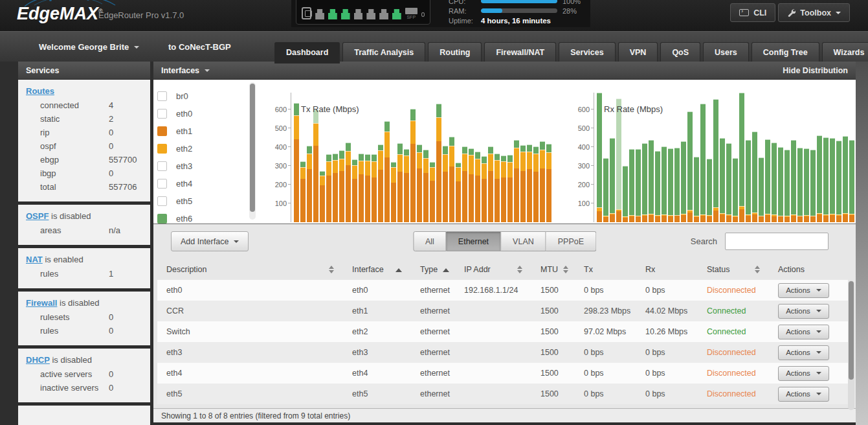 The image size is (868, 425). What do you see at coordinates (368, 270) in the screenshot?
I see `column-label: Interface` at bounding box center [368, 270].